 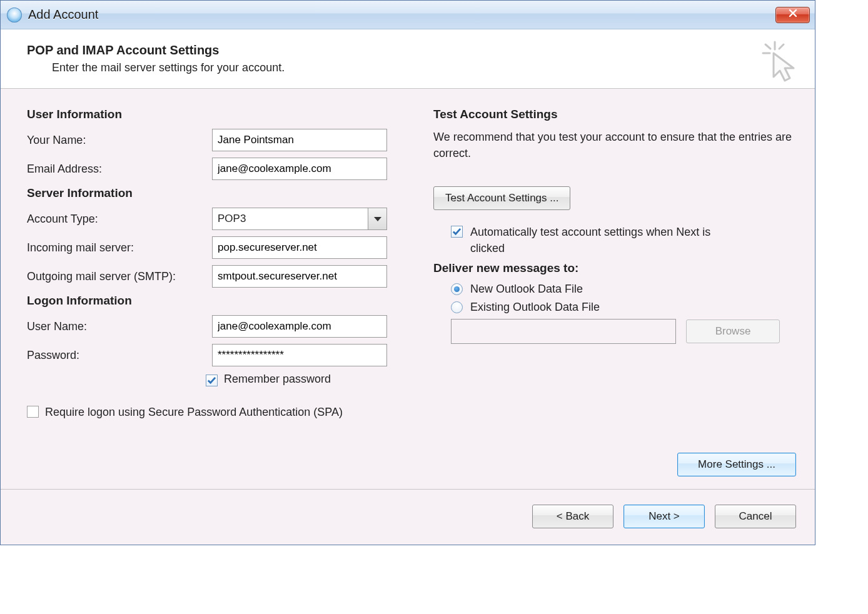 I want to click on label-radio-new: New Outlook Data File, so click(x=527, y=289).